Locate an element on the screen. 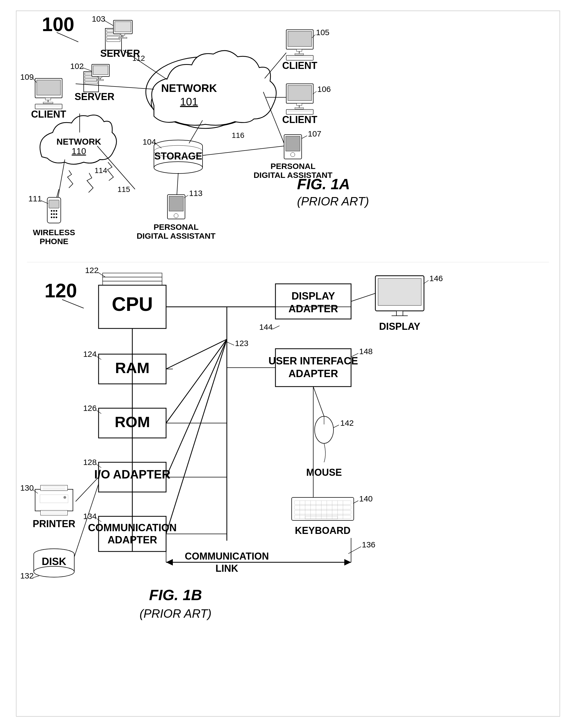 This screenshot has width=576, height=728. network-cloud-101: NETWORK 101 is located at coordinates (211, 89).